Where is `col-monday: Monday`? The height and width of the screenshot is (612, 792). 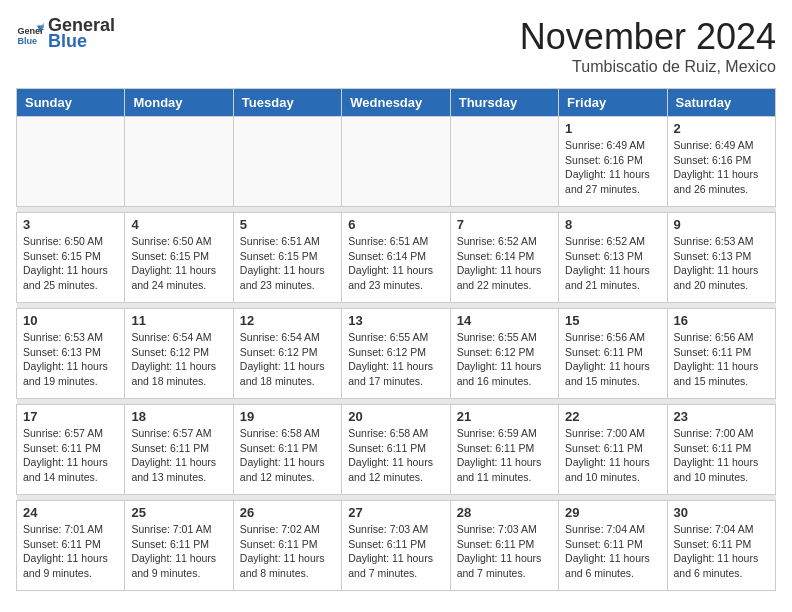 col-monday: Monday is located at coordinates (179, 103).